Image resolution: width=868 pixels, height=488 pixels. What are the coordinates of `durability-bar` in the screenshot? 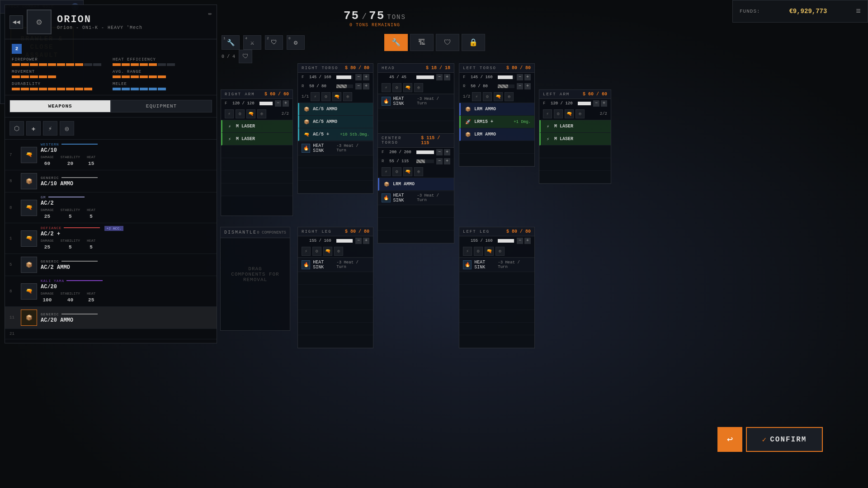 It's located at (61, 89).